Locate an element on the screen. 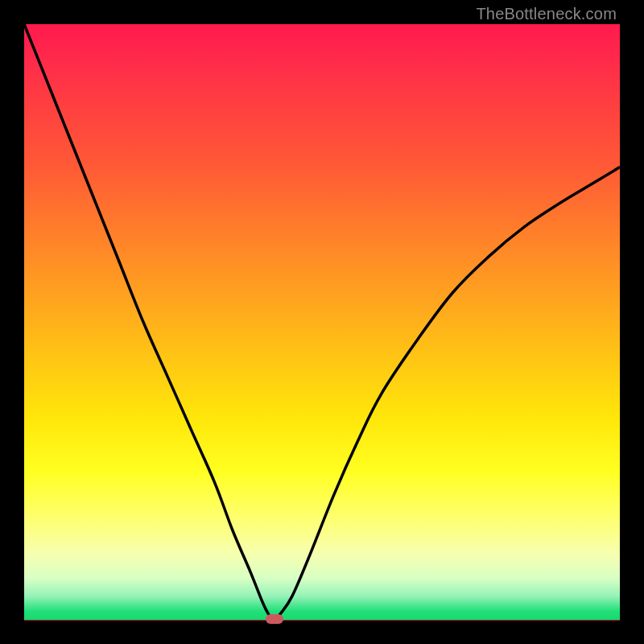 The image size is (644, 644). watermark-text: TheBottleneck.com is located at coordinates (546, 14).